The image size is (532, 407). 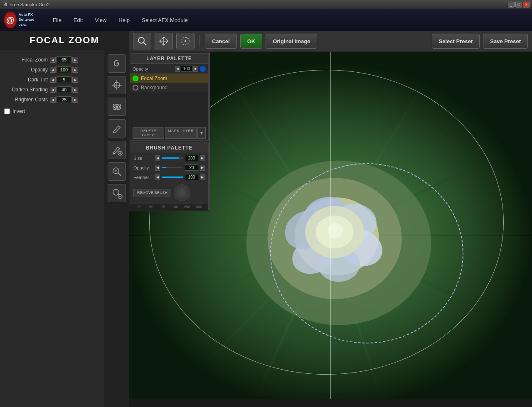 What do you see at coordinates (221, 41) in the screenshot?
I see `cancel-button: Cancel` at bounding box center [221, 41].